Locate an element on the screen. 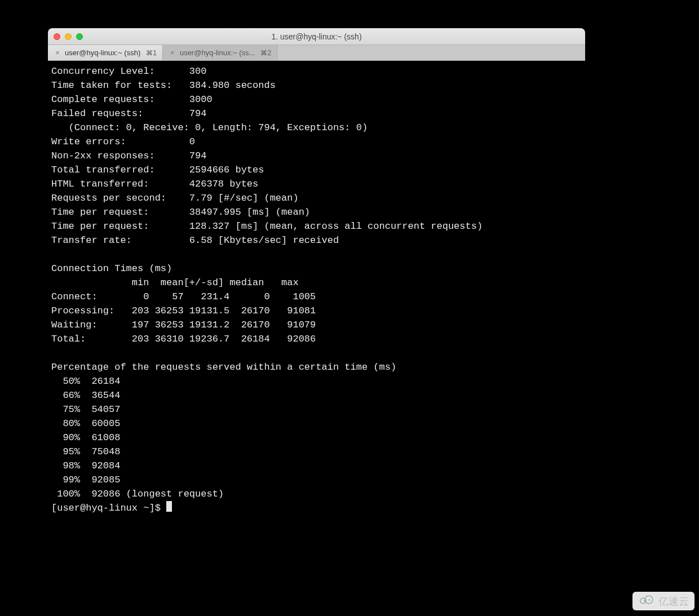  watermark: 亿速云 is located at coordinates (663, 601).